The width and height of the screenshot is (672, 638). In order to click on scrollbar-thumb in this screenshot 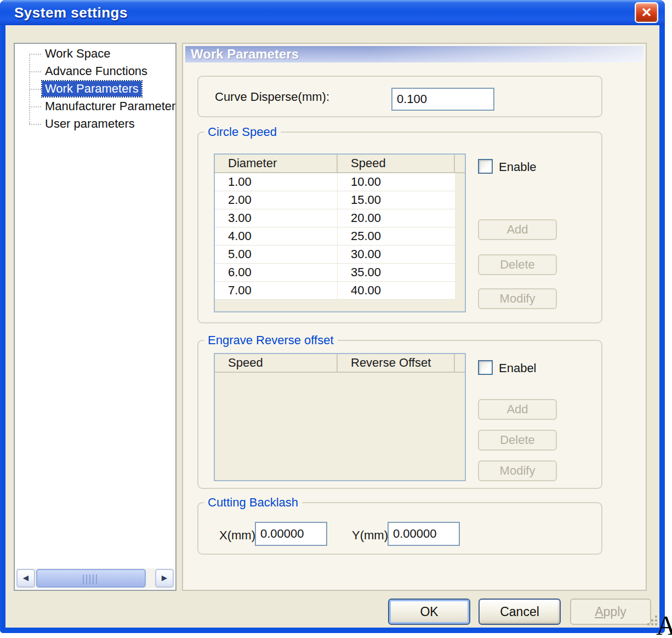, I will do `click(91, 578)`.